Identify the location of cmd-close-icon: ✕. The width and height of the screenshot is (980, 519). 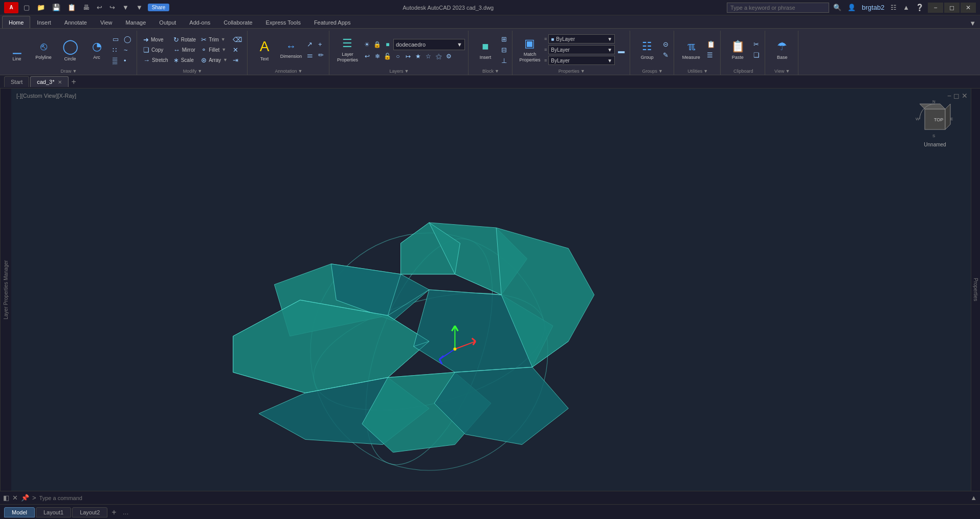
(15, 498).